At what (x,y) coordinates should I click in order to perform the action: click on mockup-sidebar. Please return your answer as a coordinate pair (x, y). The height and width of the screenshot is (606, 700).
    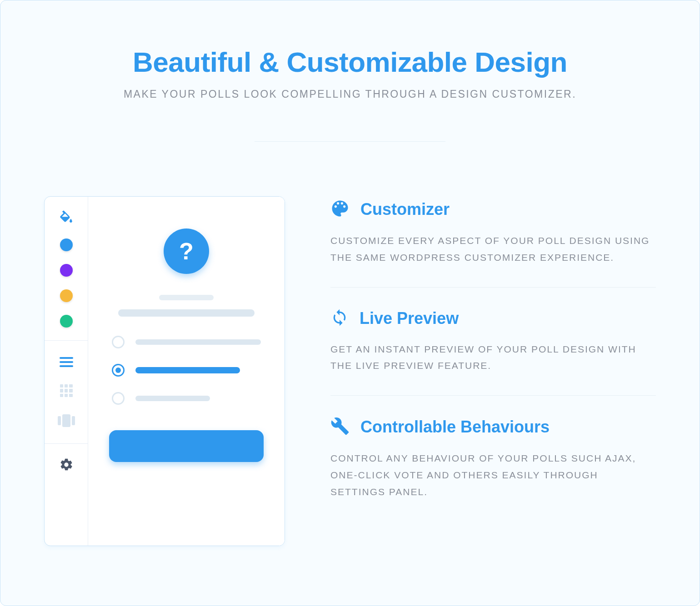
    Looking at the image, I should click on (66, 371).